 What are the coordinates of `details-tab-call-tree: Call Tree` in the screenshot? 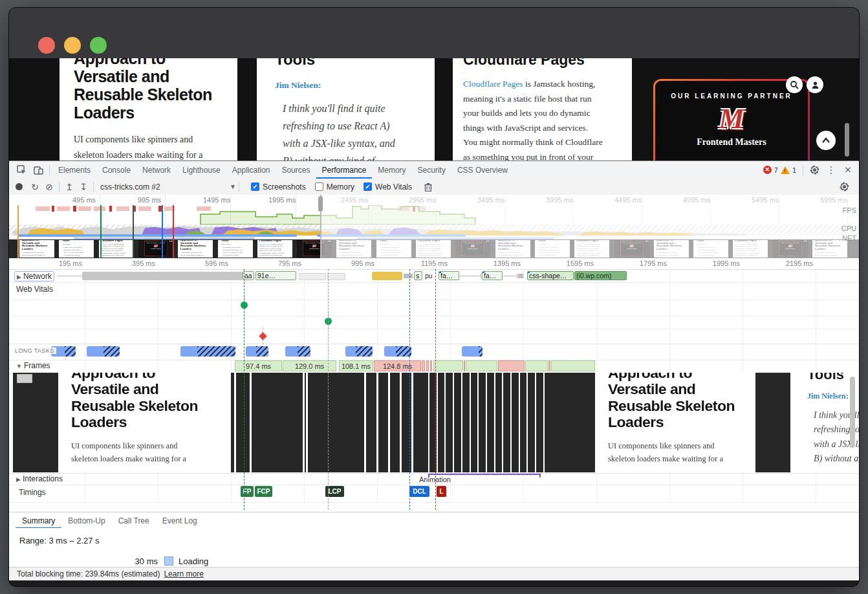 It's located at (134, 521).